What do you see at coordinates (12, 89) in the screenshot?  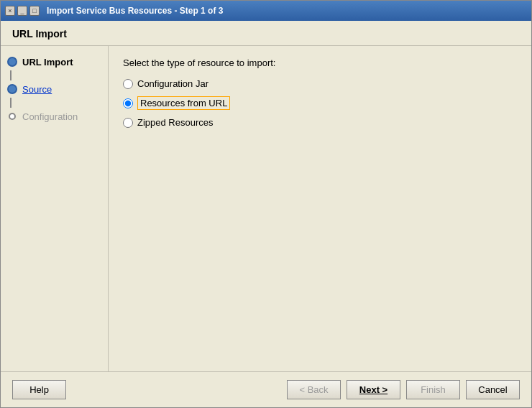 I see `step2-icon` at bounding box center [12, 89].